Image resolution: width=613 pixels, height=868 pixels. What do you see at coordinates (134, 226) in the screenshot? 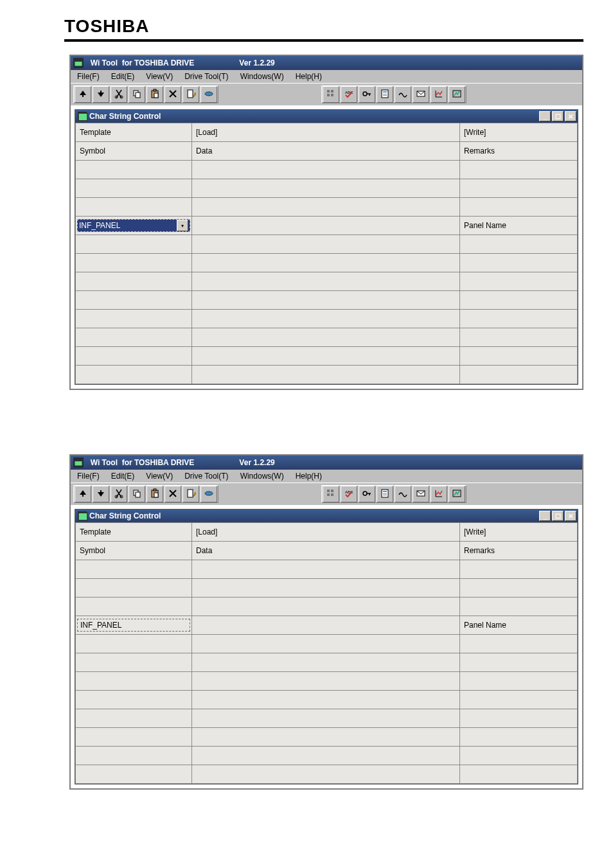
I see `row-symbol-selected: INF_PANEL ▾` at bounding box center [134, 226].